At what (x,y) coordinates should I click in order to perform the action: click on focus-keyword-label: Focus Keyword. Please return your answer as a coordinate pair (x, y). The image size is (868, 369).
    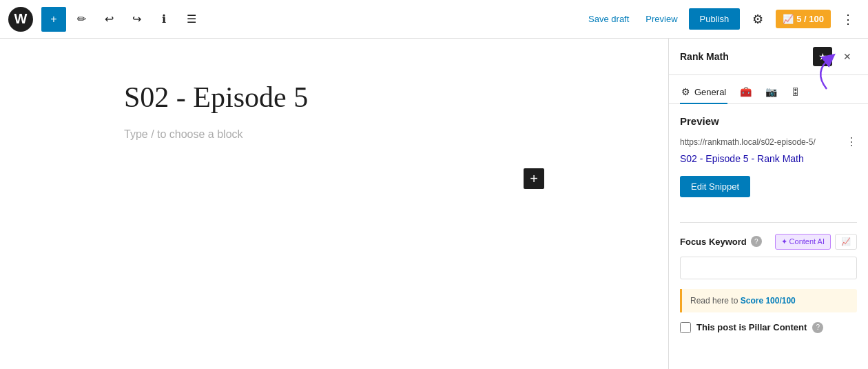
    Looking at the image, I should click on (714, 241).